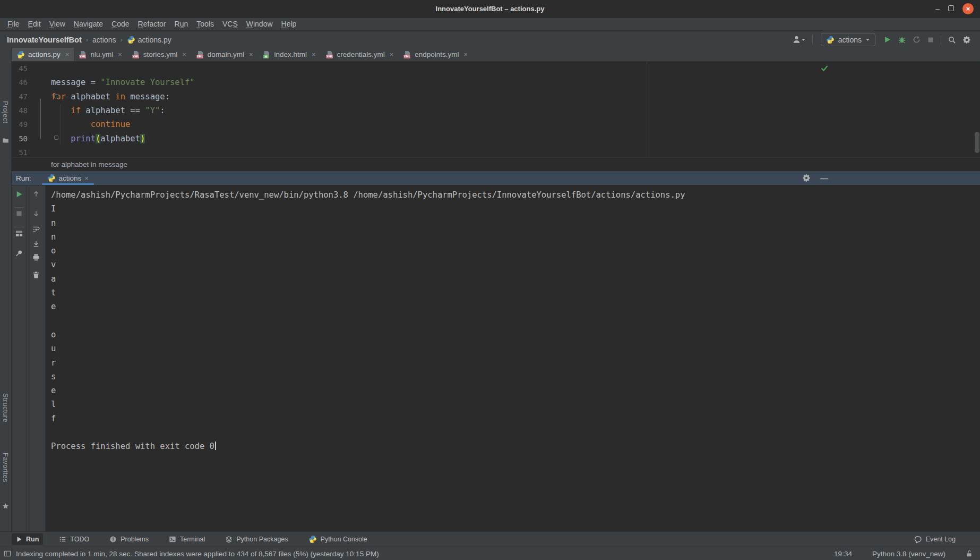  Describe the element at coordinates (338, 539) in the screenshot. I see `toolwindow-button-python-console: Python Console` at that location.